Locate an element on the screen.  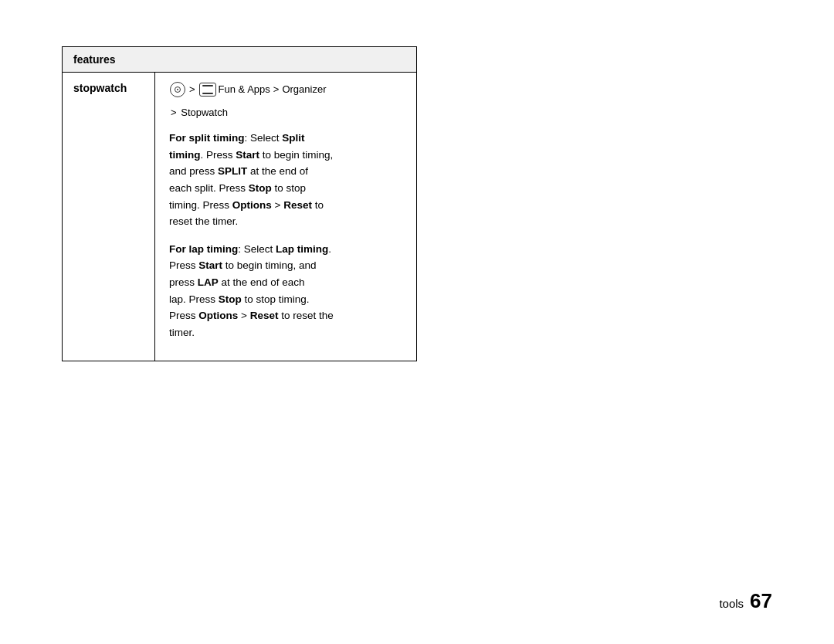
fun-apps-label: Fun & Apps is located at coordinates (244, 90).